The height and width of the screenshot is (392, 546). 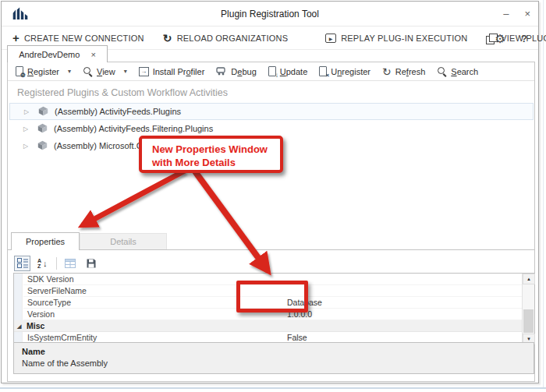 I want to click on refresh-icon: ↻, so click(x=387, y=72).